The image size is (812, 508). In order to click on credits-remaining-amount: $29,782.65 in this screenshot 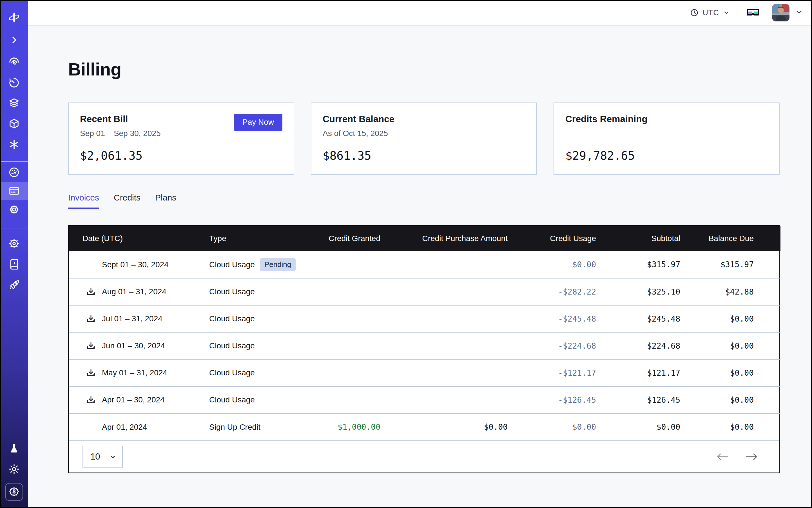, I will do `click(667, 156)`.